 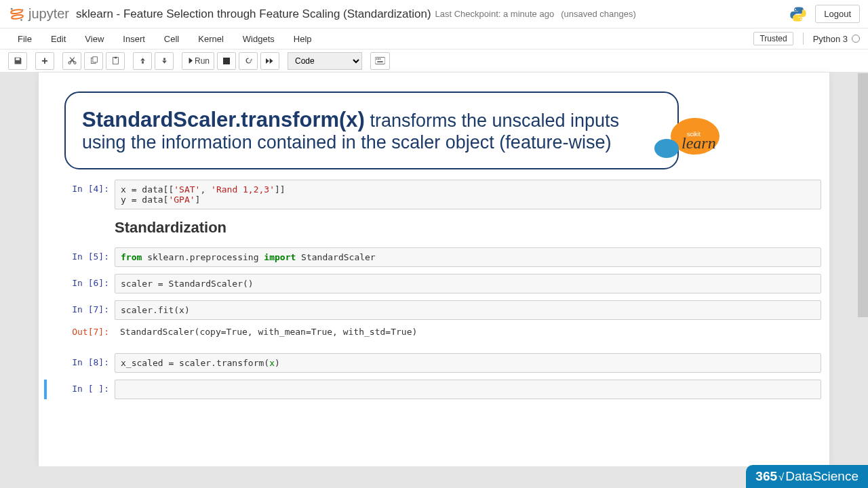 I want to click on move-down-button, so click(x=164, y=61).